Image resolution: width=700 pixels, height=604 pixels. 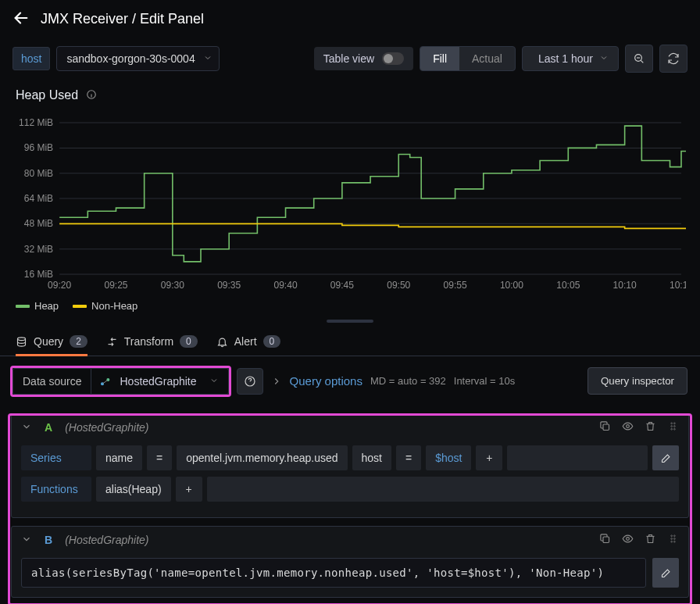 What do you see at coordinates (248, 345) in the screenshot?
I see `tab-alert: Alert 0` at bounding box center [248, 345].